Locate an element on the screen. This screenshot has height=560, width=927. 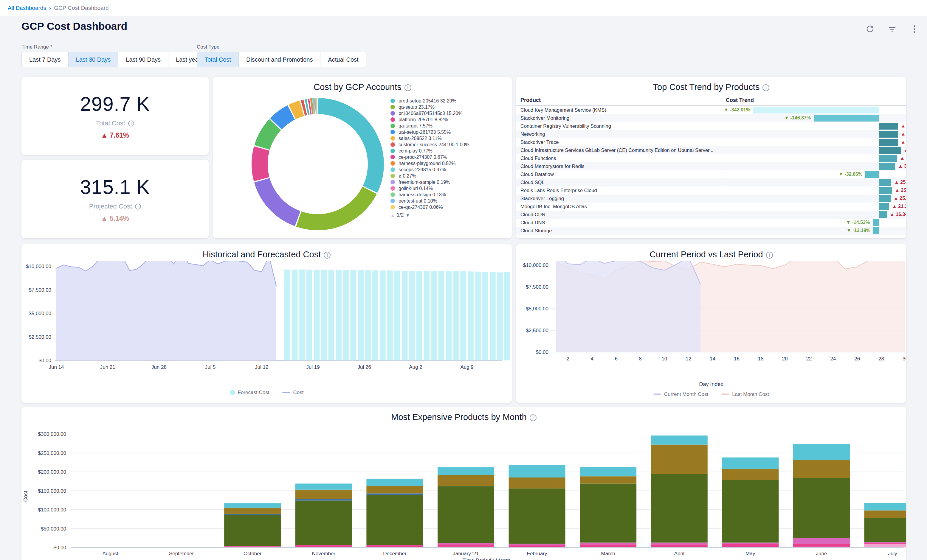
donut-legend-item: ce-qa-274307 0.06% is located at coordinates (449, 207).